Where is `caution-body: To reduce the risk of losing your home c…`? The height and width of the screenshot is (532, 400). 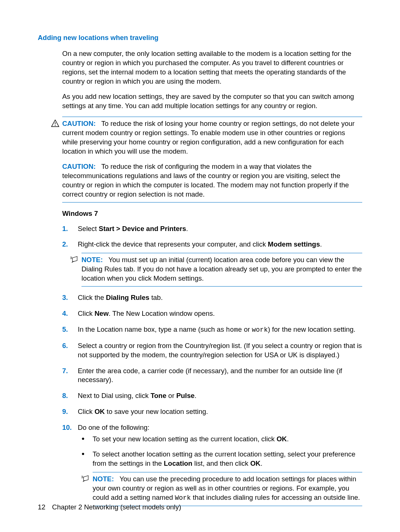
caution-body: To reduce the risk of losing your home c… is located at coordinates (208, 137).